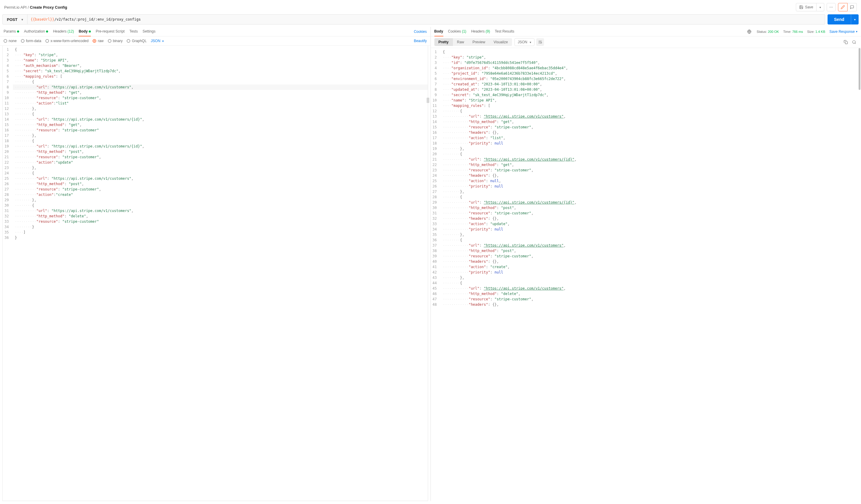 The height and width of the screenshot is (504, 861). What do you see at coordinates (31, 41) in the screenshot?
I see `body-radio-formdata: form-data` at bounding box center [31, 41].